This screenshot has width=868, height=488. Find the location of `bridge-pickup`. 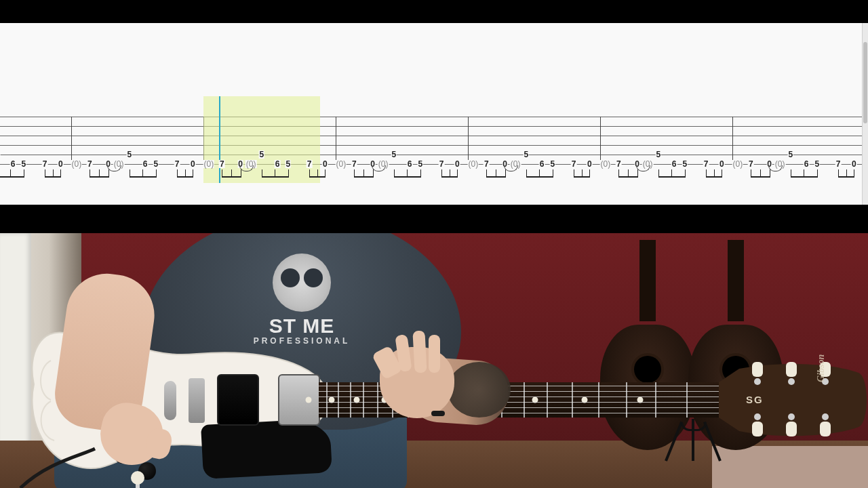

bridge-pickup is located at coordinates (238, 400).